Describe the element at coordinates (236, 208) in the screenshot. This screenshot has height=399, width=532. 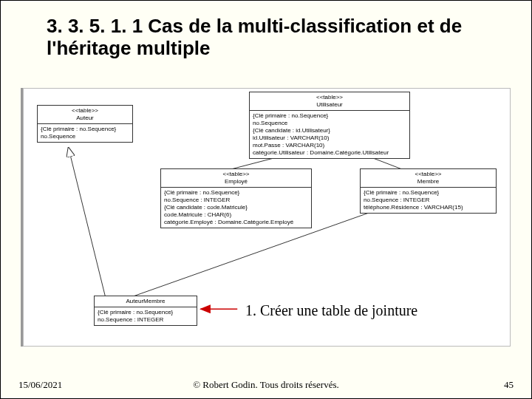
I see `constraint: {Clé candidate : code.Matricule}` at that location.